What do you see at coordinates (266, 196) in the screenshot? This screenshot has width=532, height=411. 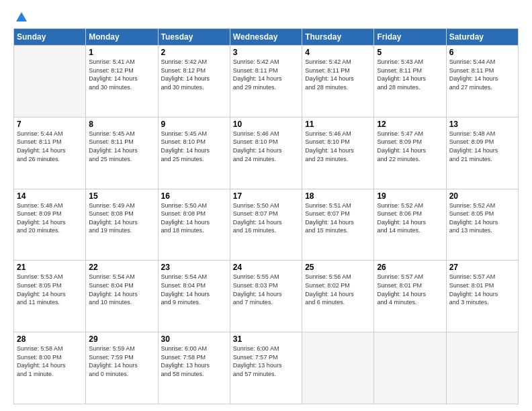 I see `day-number: 17` at bounding box center [266, 196].